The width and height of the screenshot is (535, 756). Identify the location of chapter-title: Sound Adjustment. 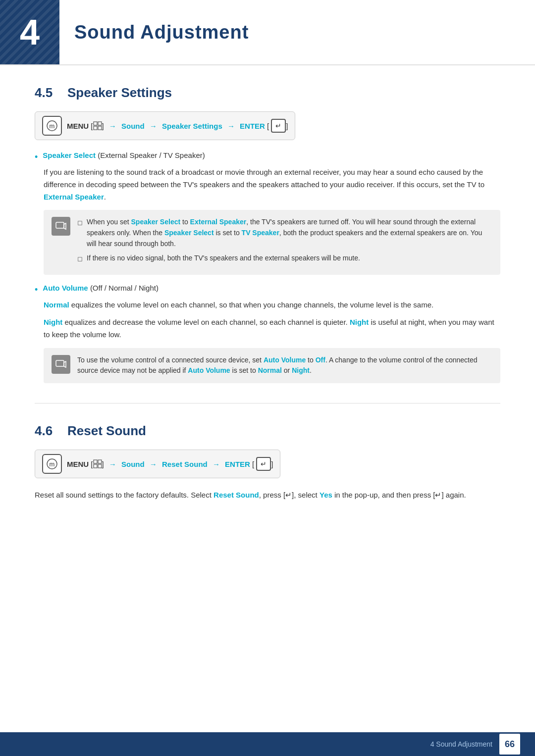
(161, 33).